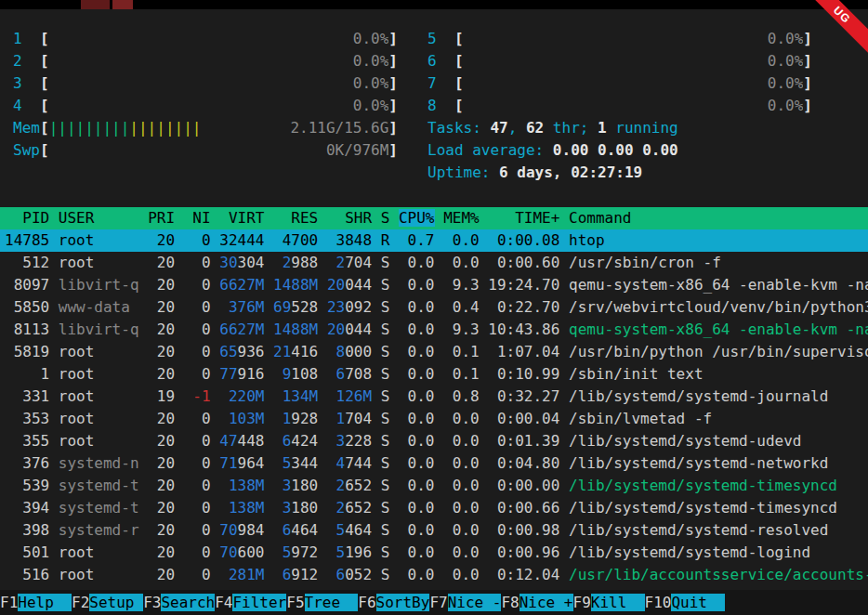 This screenshot has height=615, width=868. Describe the element at coordinates (686, 602) in the screenshot. I see `fnbar-quit: F10Quit` at that location.